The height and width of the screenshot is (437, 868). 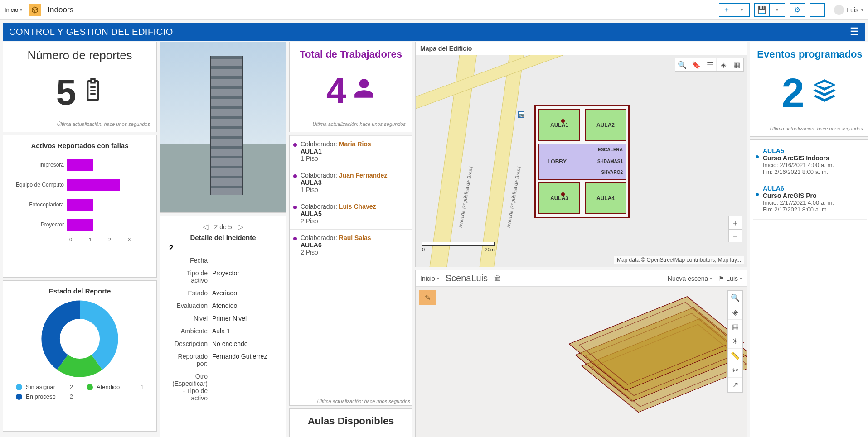 I want to click on building-photo, so click(x=223, y=127).